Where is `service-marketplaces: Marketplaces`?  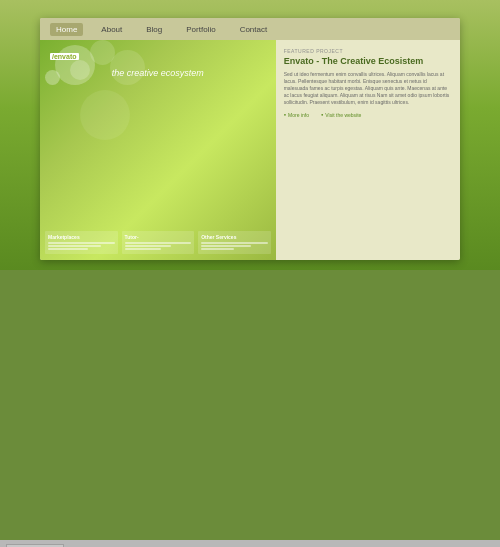
service-marketplaces: Marketplaces is located at coordinates (82, 242).